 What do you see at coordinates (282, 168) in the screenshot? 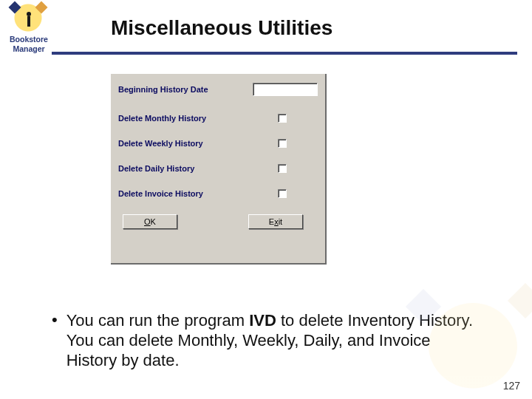
I see `checkbox-delete-daily` at bounding box center [282, 168].